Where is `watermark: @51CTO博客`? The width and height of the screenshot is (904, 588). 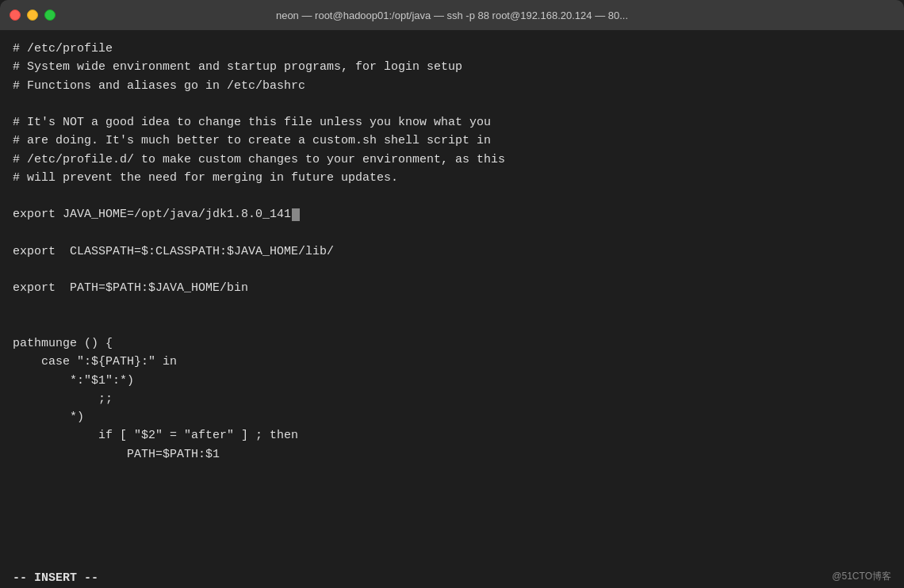
watermark: @51CTO博客 is located at coordinates (861, 577).